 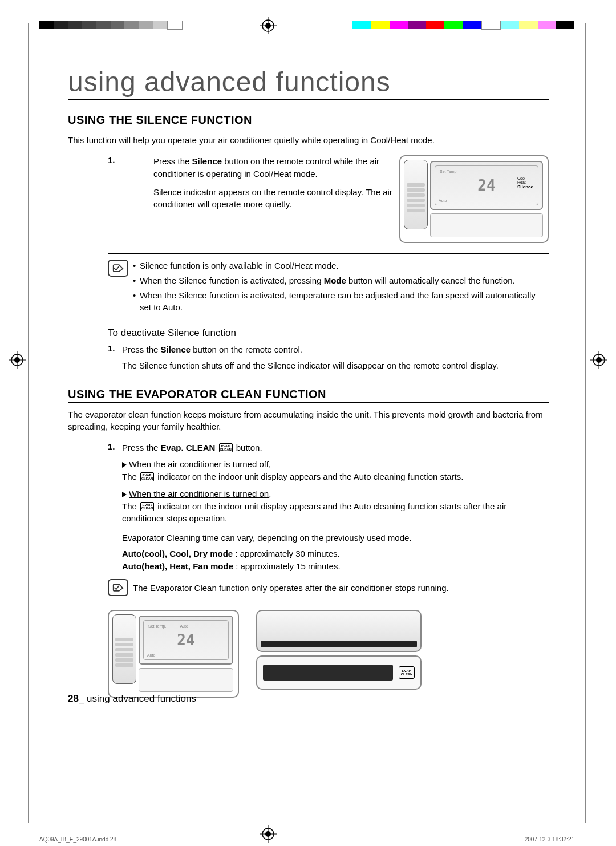 What do you see at coordinates (339, 654) in the screenshot?
I see `ac-unit-illustration: EVAP. CLEAN` at bounding box center [339, 654].